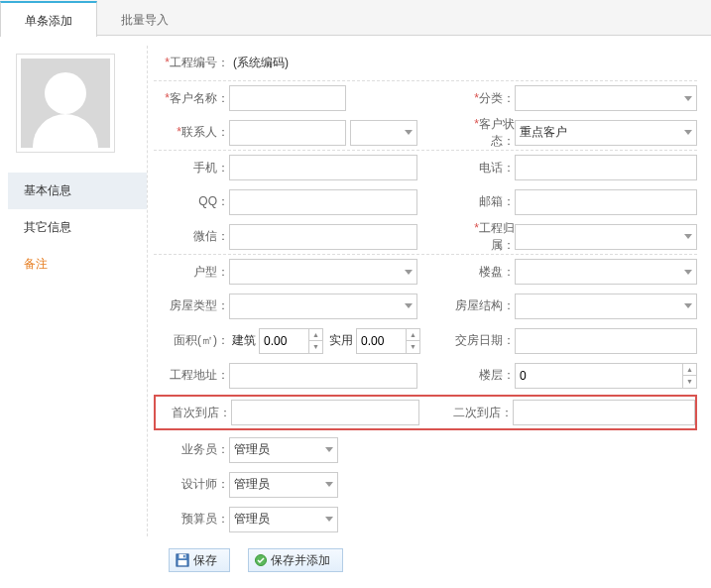 This screenshot has height=588, width=711. Describe the element at coordinates (288, 133) in the screenshot. I see `contact-input` at that location.